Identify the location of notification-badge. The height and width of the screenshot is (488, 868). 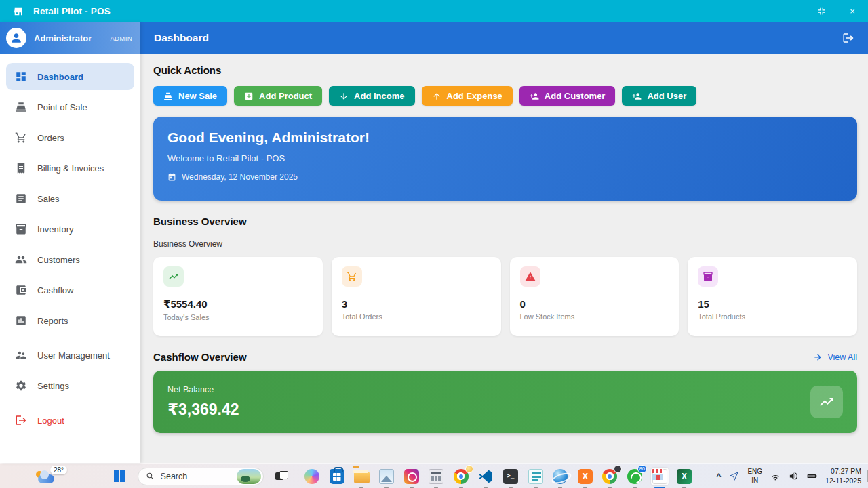
(469, 469).